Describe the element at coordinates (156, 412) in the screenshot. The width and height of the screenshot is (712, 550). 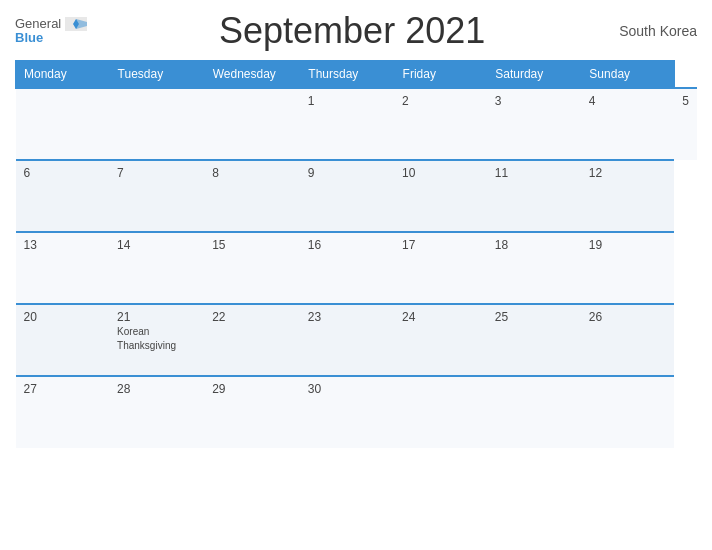
I see `calendar-cell: 28` at that location.